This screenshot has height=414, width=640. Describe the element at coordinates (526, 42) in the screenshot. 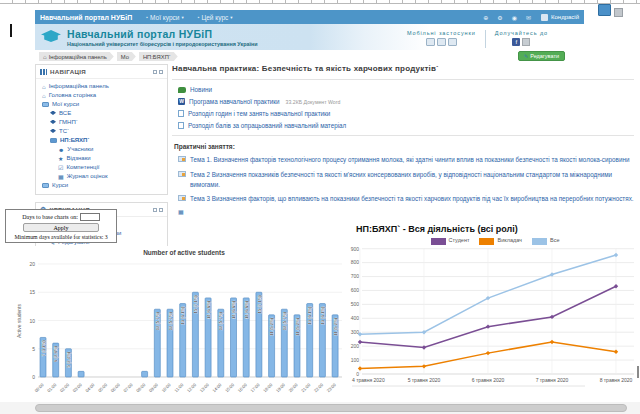

I see `youtube-icon` at that location.